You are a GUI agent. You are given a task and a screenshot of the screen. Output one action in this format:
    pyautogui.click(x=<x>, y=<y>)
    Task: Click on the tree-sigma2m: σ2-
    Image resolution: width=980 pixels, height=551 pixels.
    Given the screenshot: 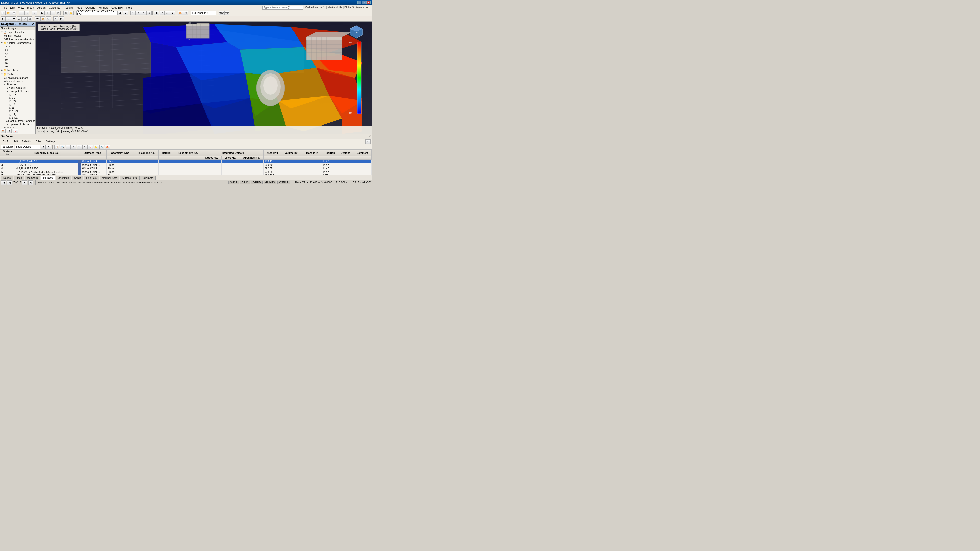 What is the action you would take?
    pyautogui.click(x=18, y=104)
    